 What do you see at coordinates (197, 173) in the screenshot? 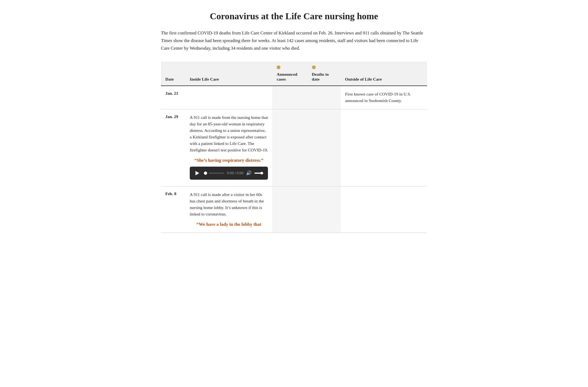
I see `play-icon` at bounding box center [197, 173].